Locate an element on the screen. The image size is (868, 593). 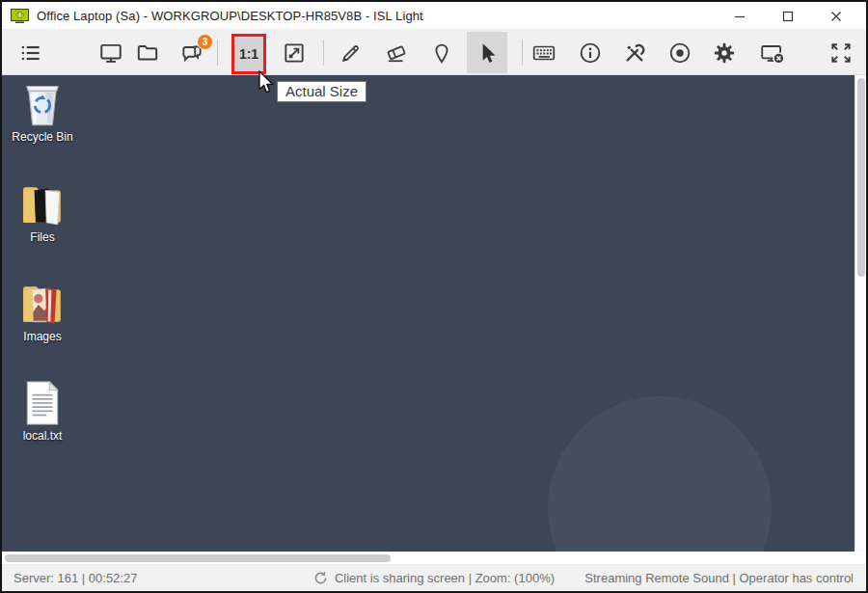
pointer-button is located at coordinates (442, 52).